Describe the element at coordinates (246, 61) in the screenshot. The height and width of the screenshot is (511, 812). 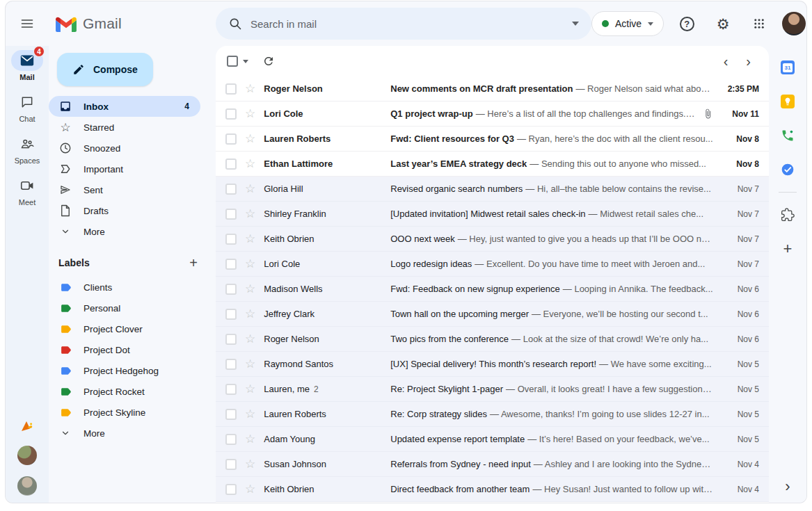
I see `select-options-icon` at that location.